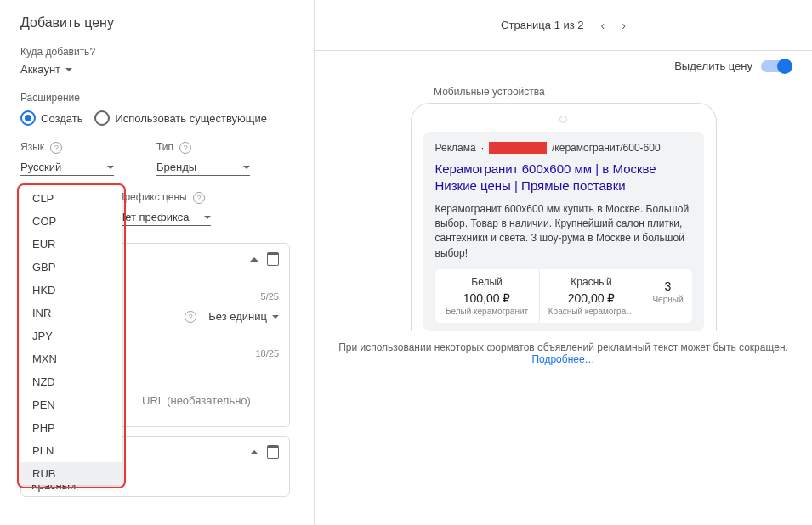 The height and width of the screenshot is (525, 812). What do you see at coordinates (564, 296) in the screenshot?
I see `price-tiles: Белый 100,00 ₽ Белый керамогранит Красны…` at bounding box center [564, 296].